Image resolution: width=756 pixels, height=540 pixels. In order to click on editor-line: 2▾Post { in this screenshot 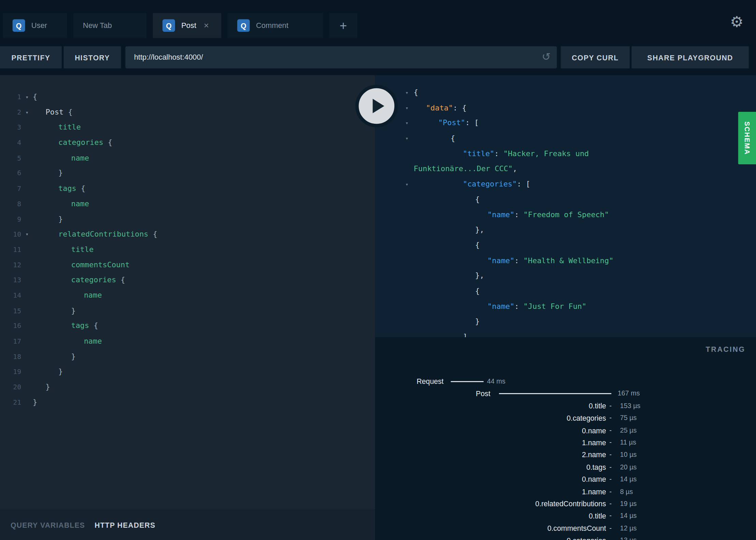, I will do `click(188, 112)`.